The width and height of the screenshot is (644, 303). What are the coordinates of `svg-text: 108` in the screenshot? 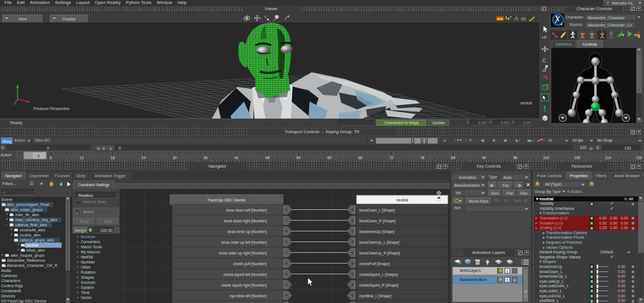 It's located at (577, 158).